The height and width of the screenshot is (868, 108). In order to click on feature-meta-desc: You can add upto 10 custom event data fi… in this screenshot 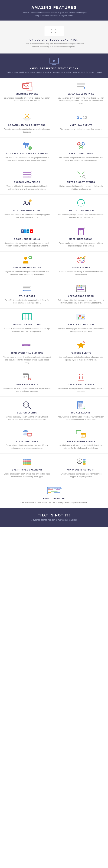, I will do `click(27, 188)`.